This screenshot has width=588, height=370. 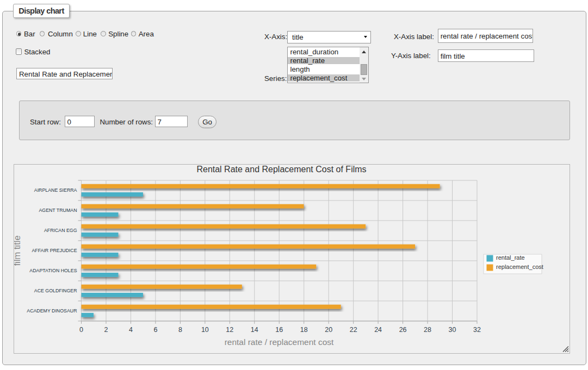 I want to click on svg-text: film title, so click(x=18, y=250).